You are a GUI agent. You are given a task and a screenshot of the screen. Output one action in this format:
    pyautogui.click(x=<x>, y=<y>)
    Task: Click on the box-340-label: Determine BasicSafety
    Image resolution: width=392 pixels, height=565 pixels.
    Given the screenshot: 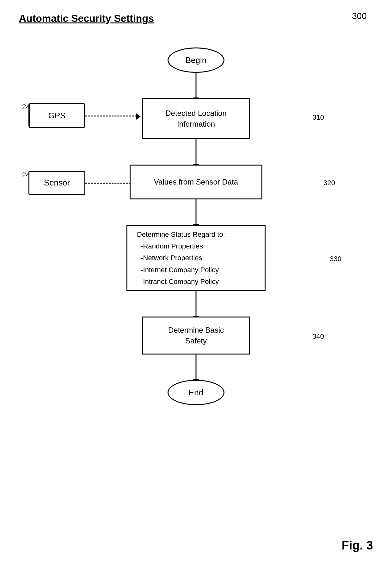 What is the action you would take?
    pyautogui.click(x=196, y=336)
    